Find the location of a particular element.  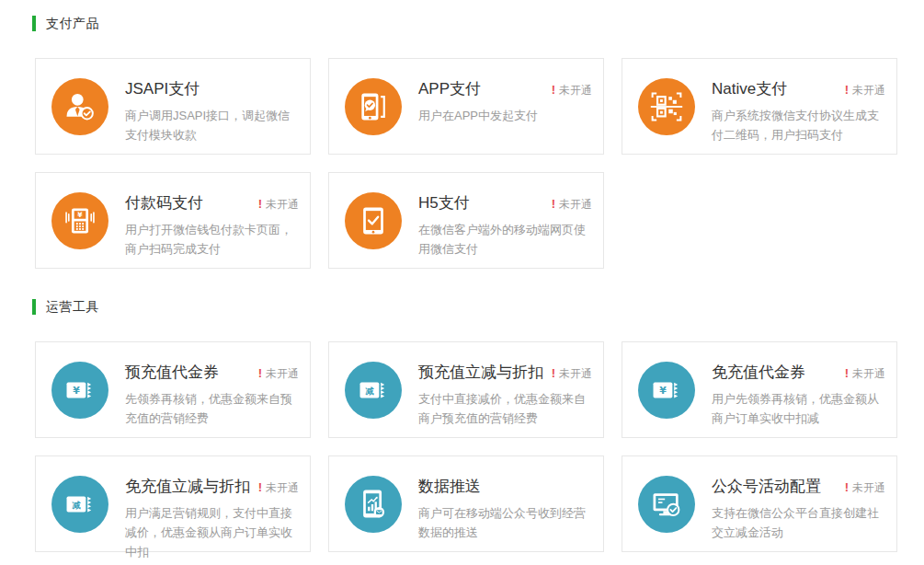

section-header: 运营工具 is located at coordinates (465, 307).